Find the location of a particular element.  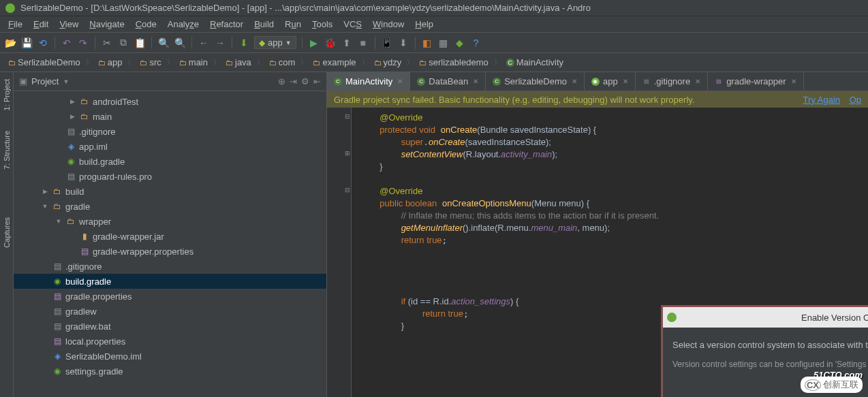

tree-item: ▤gradle.properties is located at coordinates (170, 296).